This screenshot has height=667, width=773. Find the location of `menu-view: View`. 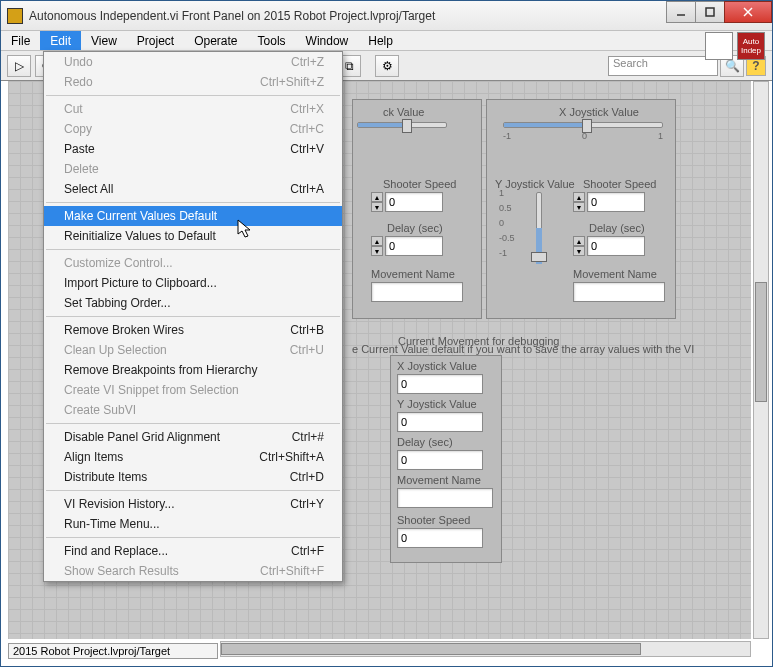

menu-view: View is located at coordinates (104, 40).